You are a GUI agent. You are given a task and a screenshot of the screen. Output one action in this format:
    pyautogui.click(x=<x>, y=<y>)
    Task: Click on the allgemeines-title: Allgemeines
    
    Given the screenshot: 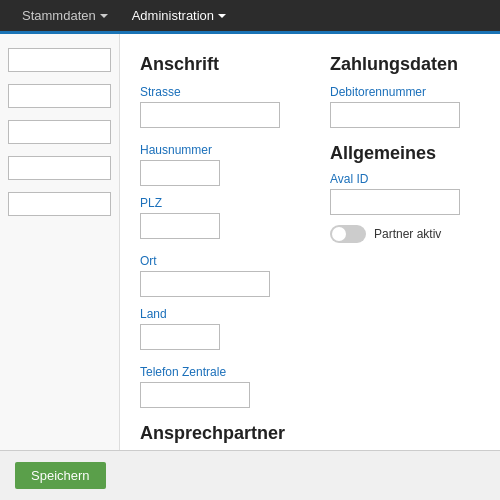 What is the action you would take?
    pyautogui.click(x=405, y=154)
    